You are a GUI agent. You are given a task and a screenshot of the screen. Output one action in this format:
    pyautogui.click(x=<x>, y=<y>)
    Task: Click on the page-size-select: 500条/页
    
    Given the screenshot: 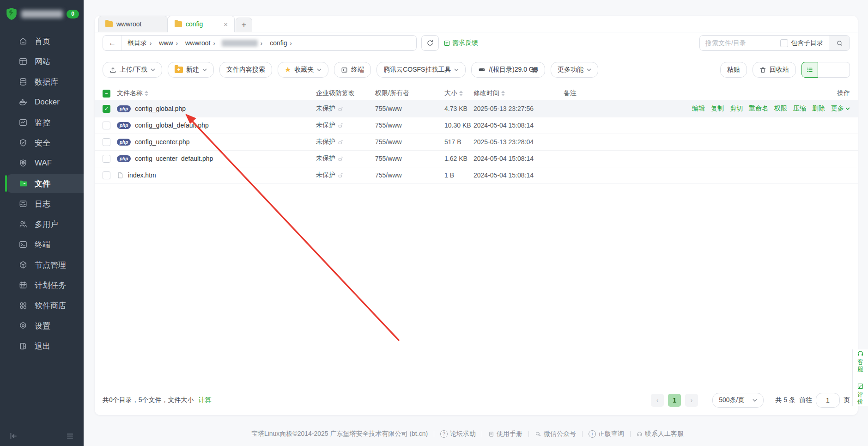 What is the action you would take?
    pyautogui.click(x=738, y=400)
    